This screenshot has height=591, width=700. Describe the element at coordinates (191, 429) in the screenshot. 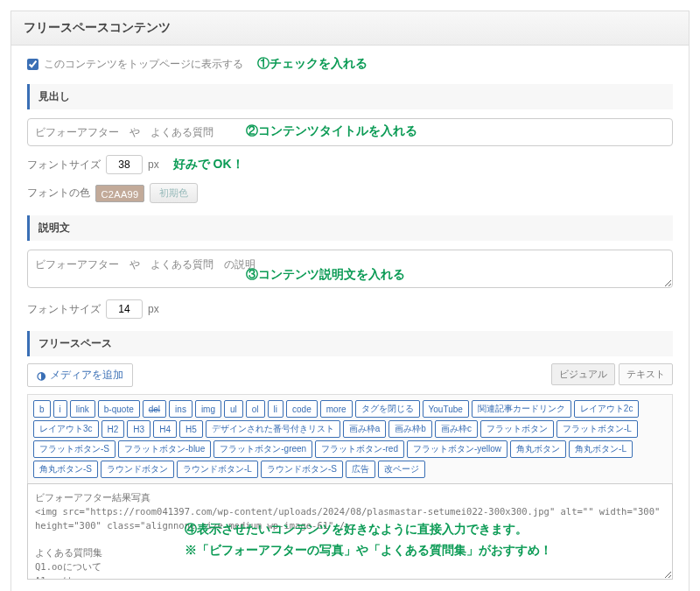

I see `editor-btn-20: H5` at that location.